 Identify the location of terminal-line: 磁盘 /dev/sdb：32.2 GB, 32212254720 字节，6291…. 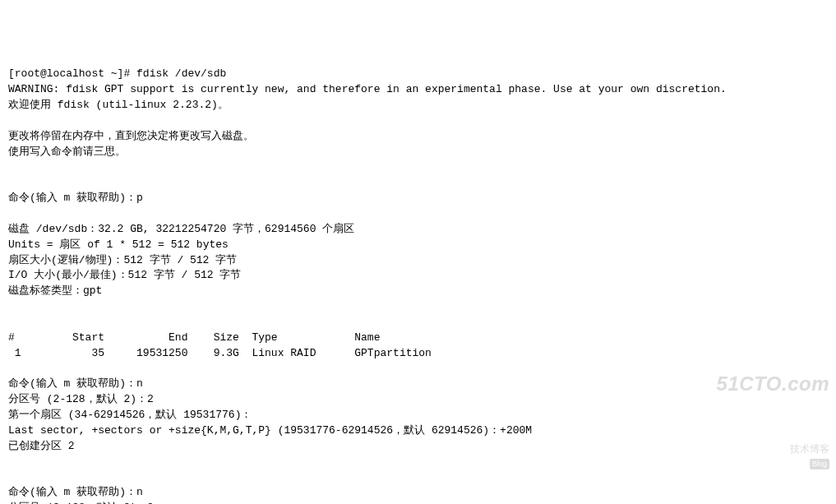
(418, 230).